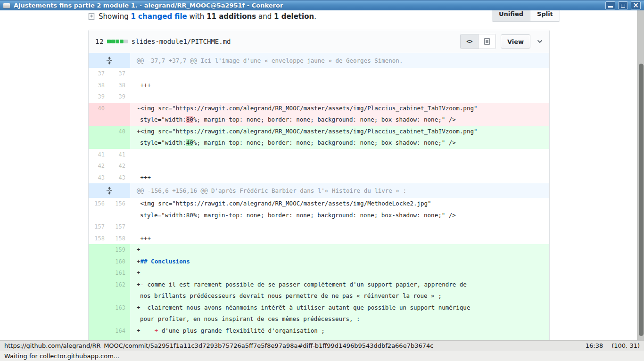  I want to click on chevron-down-icon, so click(540, 41).